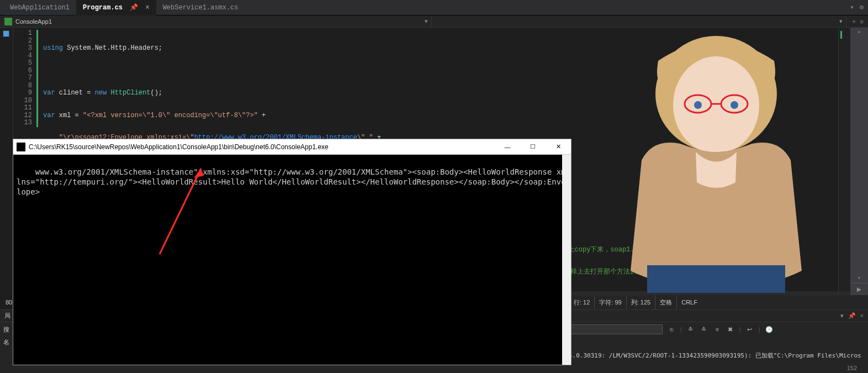 This screenshot has width=868, height=373. Describe the element at coordinates (23, 123) in the screenshot. I see `line-number: 13` at that location.